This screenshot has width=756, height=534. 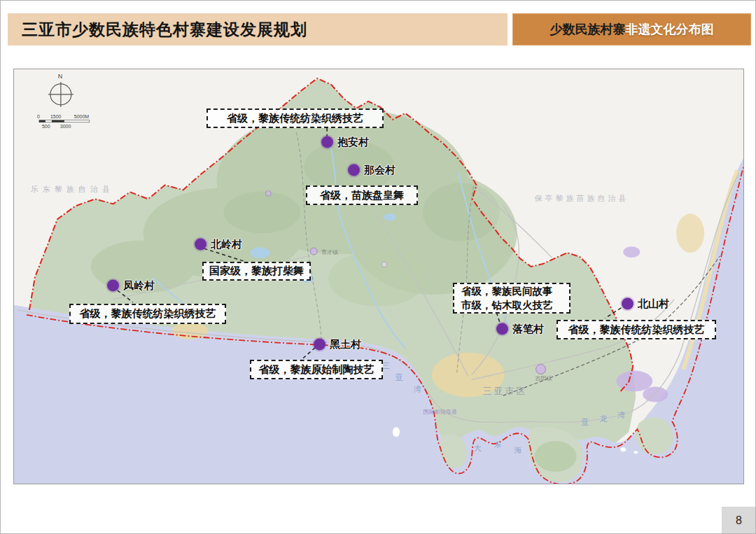 I want to click on annotation-box-fengling: 省级，黎族传统纺染织绣技艺, so click(x=148, y=314).